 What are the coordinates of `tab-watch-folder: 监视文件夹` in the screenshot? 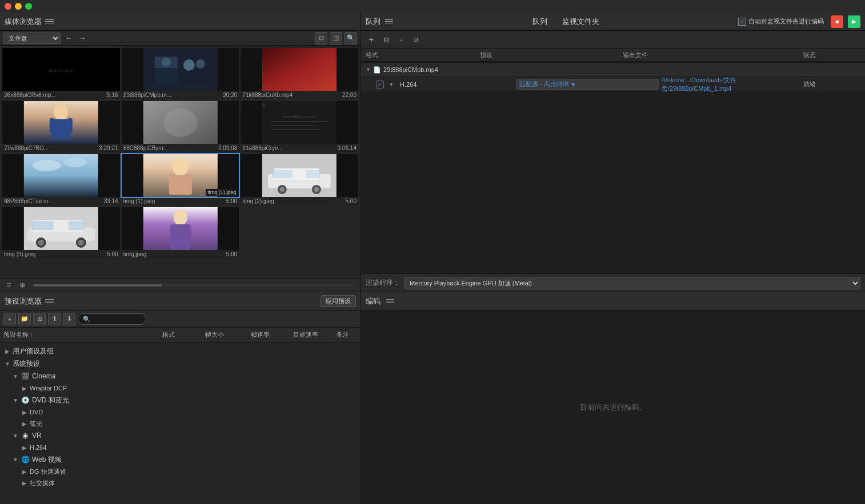 It's located at (580, 22).